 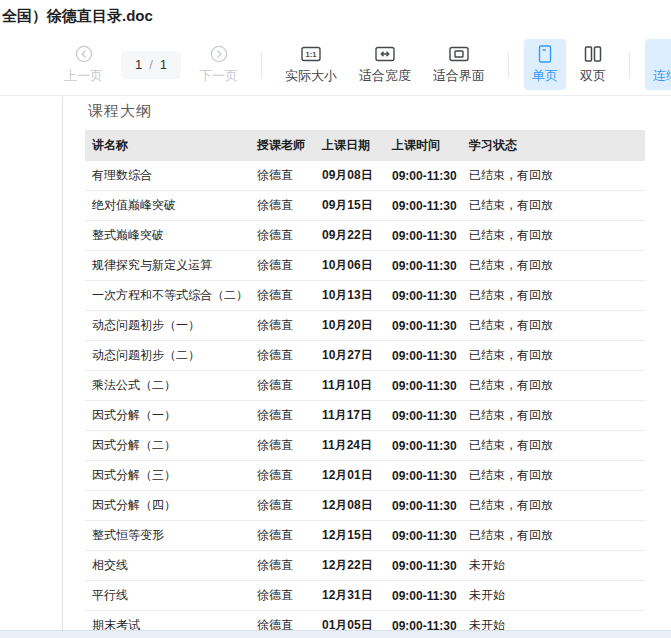 What do you see at coordinates (385, 54) in the screenshot?
I see `arrows-horizontal-box-icon` at bounding box center [385, 54].